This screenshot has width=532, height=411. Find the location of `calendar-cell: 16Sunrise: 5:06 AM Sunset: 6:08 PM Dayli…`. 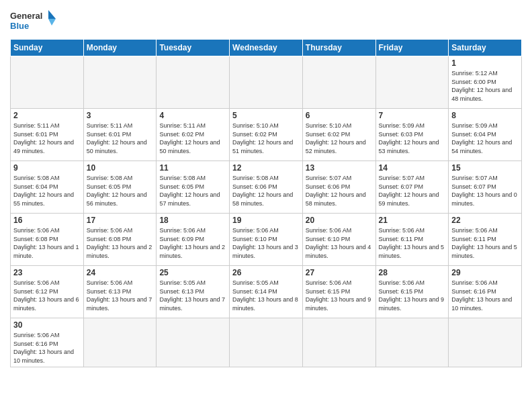

calendar-cell: 16Sunrise: 5:06 AM Sunset: 6:08 PM Dayli… is located at coordinates (47, 240).